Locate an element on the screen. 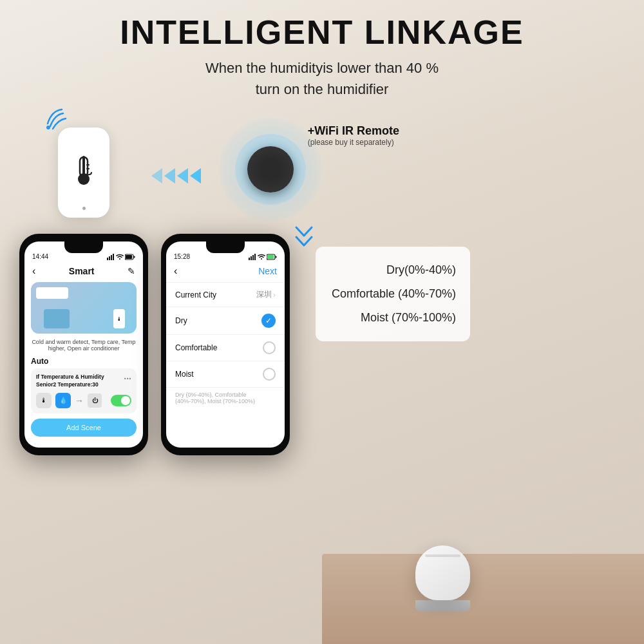 This screenshot has width=644, height=644. ir-remote-sublabel: (please buy it separately) is located at coordinates (354, 142).